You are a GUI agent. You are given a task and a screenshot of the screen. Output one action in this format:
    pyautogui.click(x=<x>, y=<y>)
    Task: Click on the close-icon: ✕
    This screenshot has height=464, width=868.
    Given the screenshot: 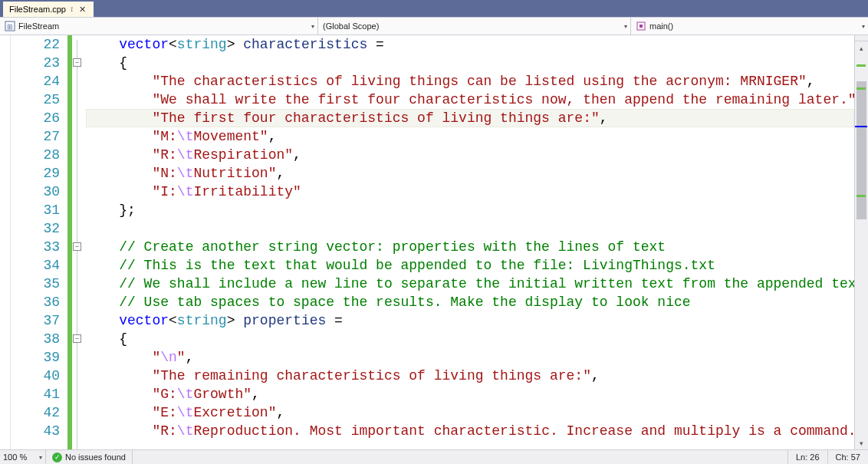 What is the action you would take?
    pyautogui.click(x=83, y=9)
    